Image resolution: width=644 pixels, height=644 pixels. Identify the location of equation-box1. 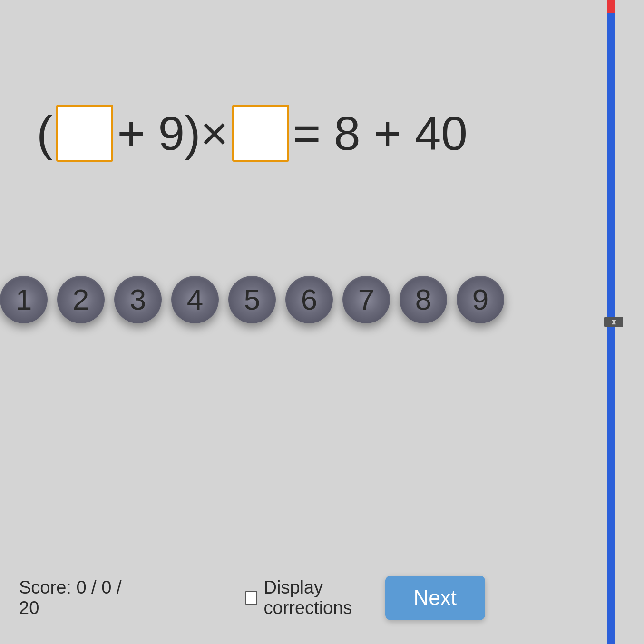
(85, 133).